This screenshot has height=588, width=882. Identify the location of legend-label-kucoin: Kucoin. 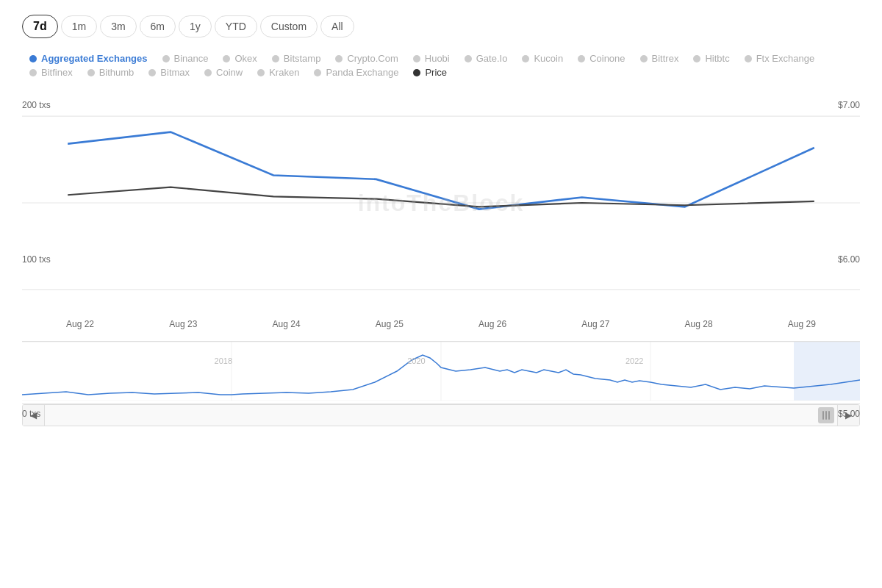
(548, 59).